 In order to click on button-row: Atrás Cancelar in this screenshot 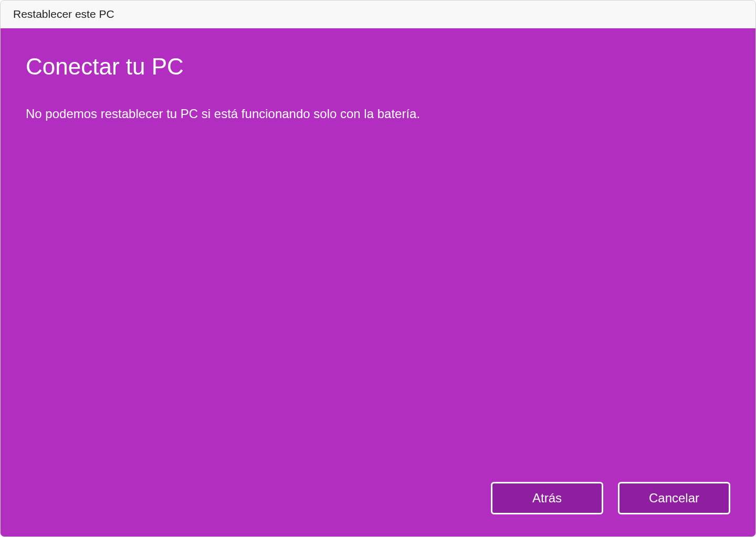, I will do `click(611, 498)`.